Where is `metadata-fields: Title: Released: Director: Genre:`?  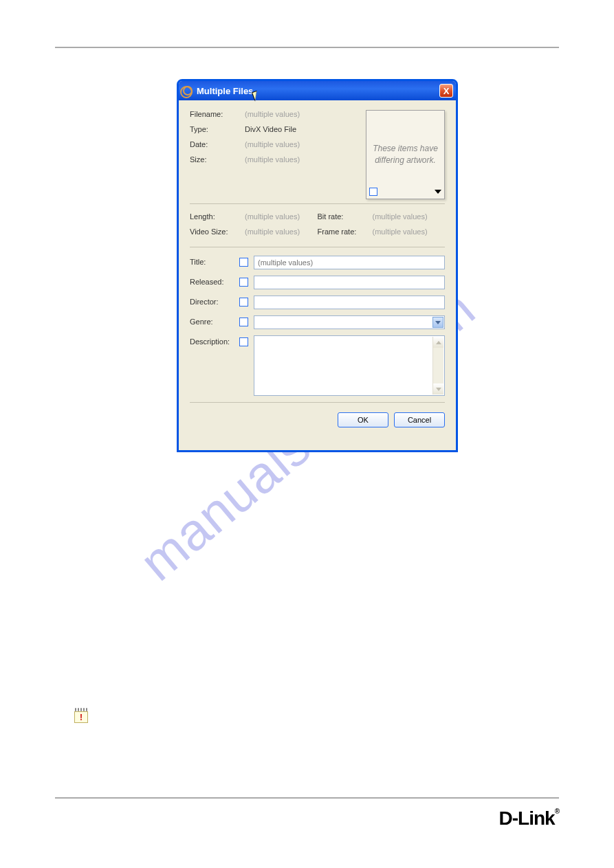 metadata-fields: Title: Released: Director: Genre: is located at coordinates (318, 326).